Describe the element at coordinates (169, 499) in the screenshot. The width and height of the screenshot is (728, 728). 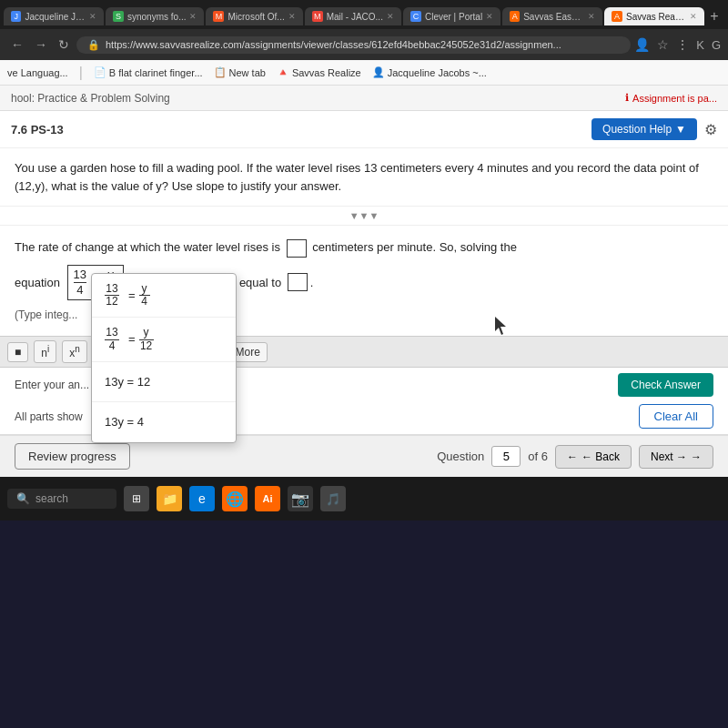
I see `taskbar-file-icon: 📁` at that location.